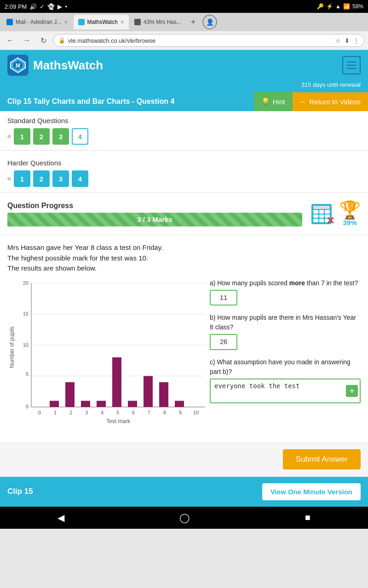 This screenshot has height=588, width=368. What do you see at coordinates (162, 22) in the screenshot?
I see `tab-43-label: 43% Mrs Has...` at bounding box center [162, 22].